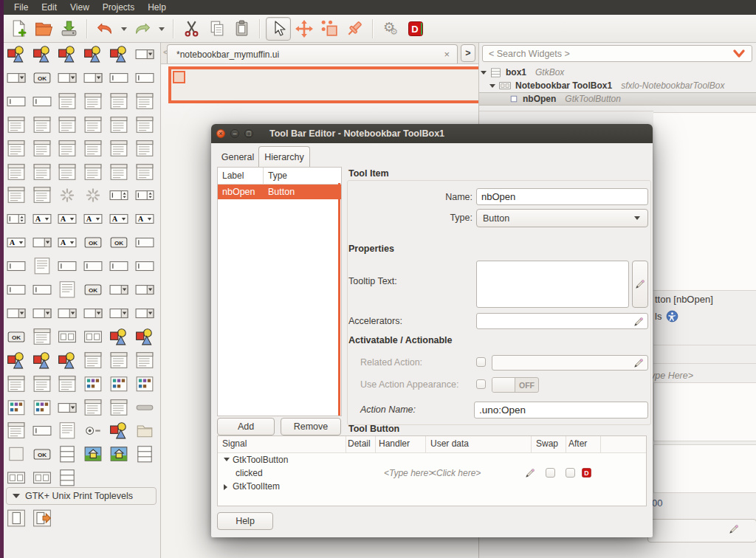 This screenshot has height=558, width=756. Describe the element at coordinates (563, 321) in the screenshot. I see `accelerators-input` at that location.